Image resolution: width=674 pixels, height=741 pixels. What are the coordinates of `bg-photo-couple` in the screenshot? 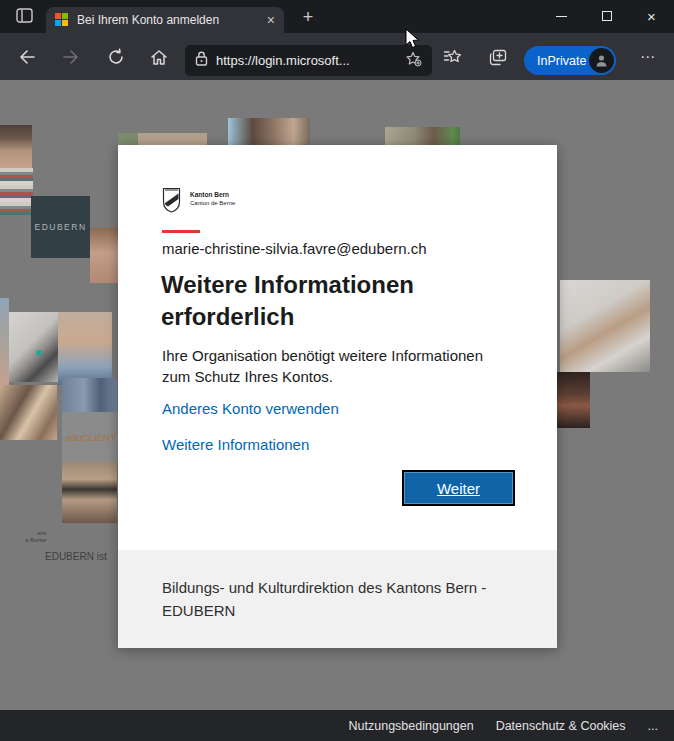 It's located at (28, 412).